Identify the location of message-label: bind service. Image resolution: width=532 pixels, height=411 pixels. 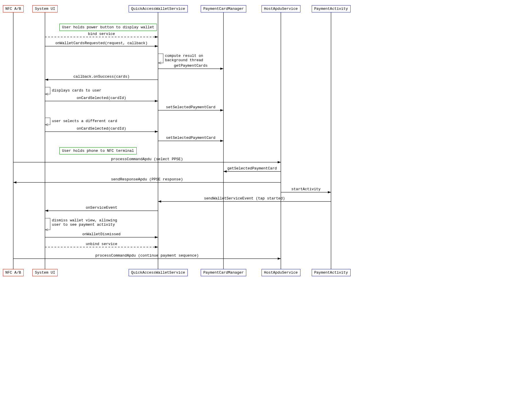
(101, 34).